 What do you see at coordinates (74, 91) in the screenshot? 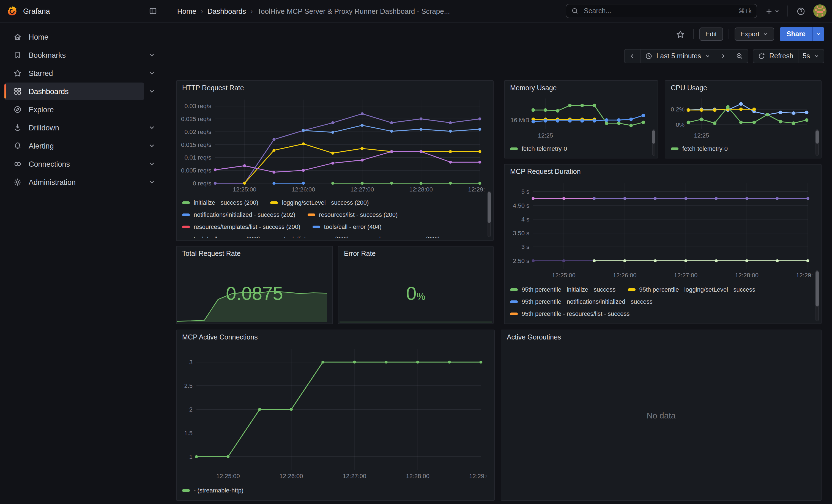
I see `sidebar-link-dashboards: Dashboards` at bounding box center [74, 91].